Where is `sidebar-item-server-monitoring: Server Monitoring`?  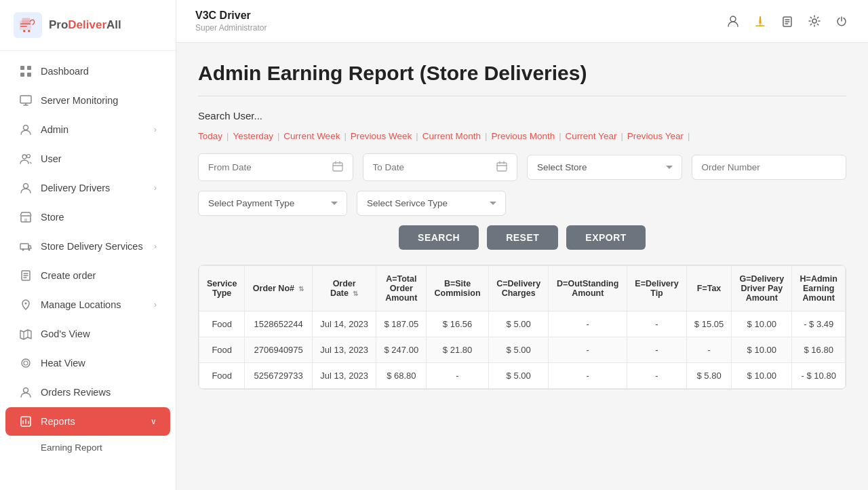
sidebar-item-server-monitoring: Server Monitoring is located at coordinates (88, 100).